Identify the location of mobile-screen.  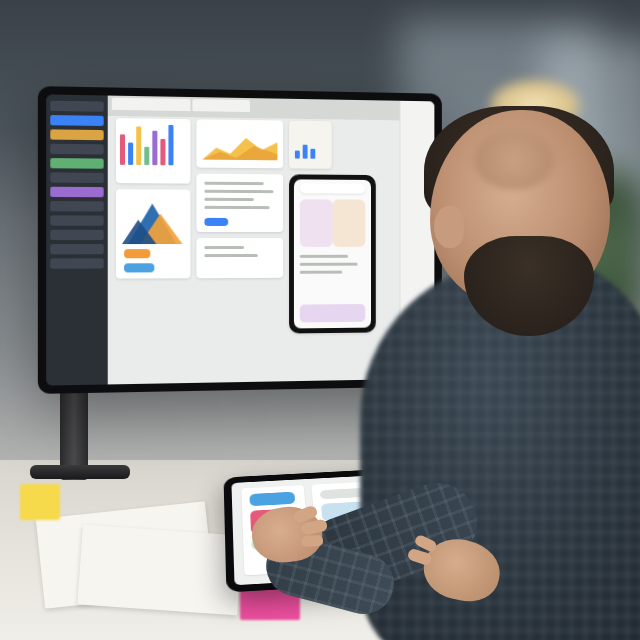
(332, 254).